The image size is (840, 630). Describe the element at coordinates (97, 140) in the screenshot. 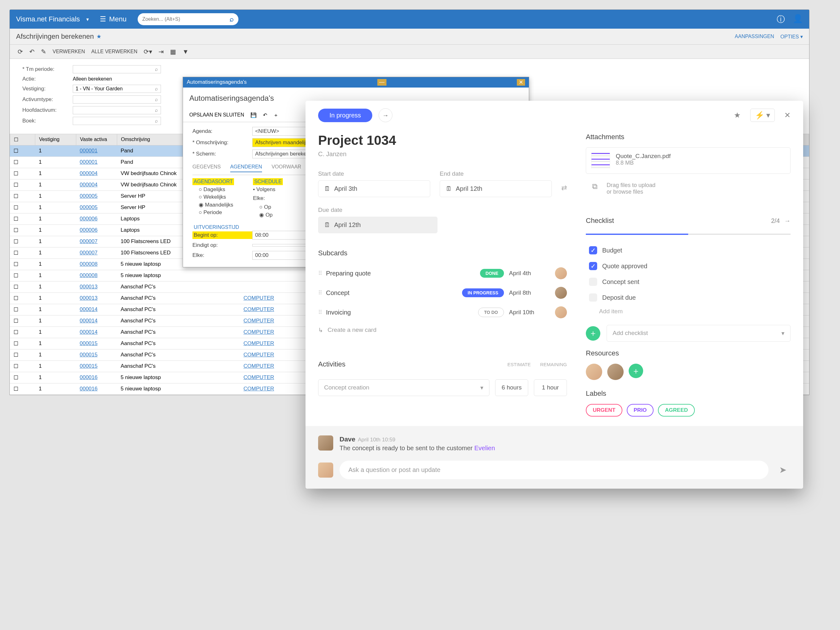

I see `column-vaste-activa: Vaste activa` at that location.